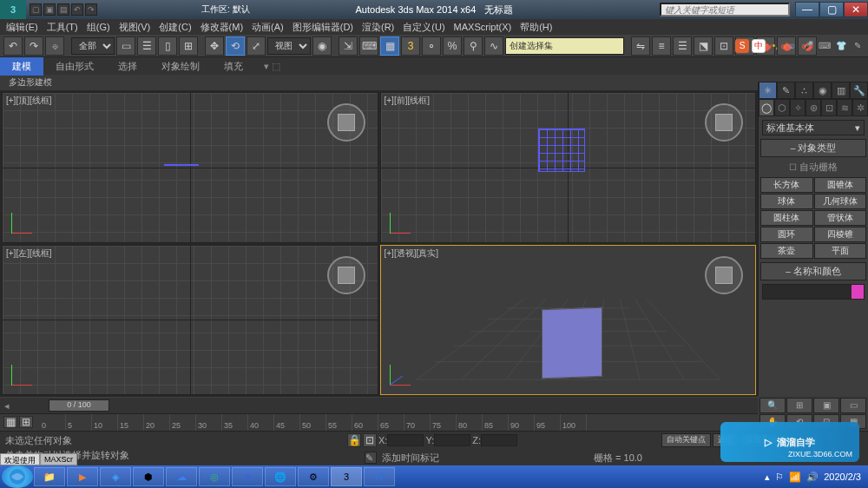 This screenshot has height=488, width=868. Describe the element at coordinates (190, 168) in the screenshot. I see `viewport-top: [+][顶][线框]` at that location.